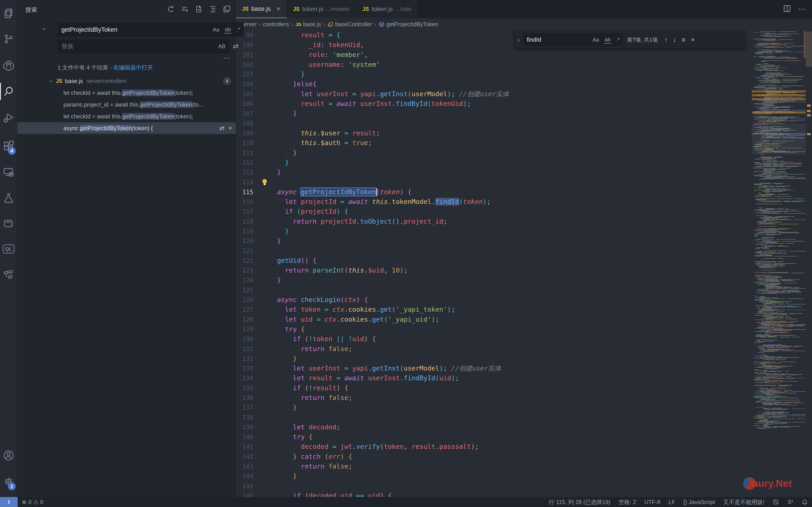 This screenshot has height=507, width=812. Describe the element at coordinates (408, 24) in the screenshot. I see `breadcrumb-item-getProjectIdByToken: getProjectIdByToken` at that location.